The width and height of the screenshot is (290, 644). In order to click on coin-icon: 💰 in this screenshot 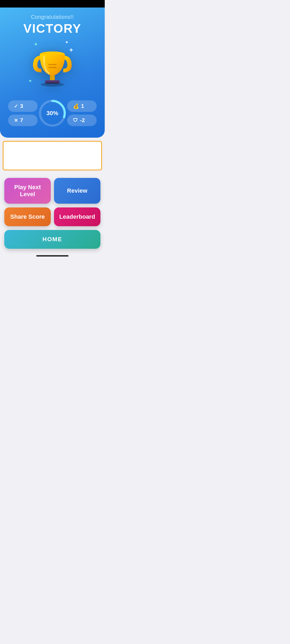, I will do `click(76, 106)`.